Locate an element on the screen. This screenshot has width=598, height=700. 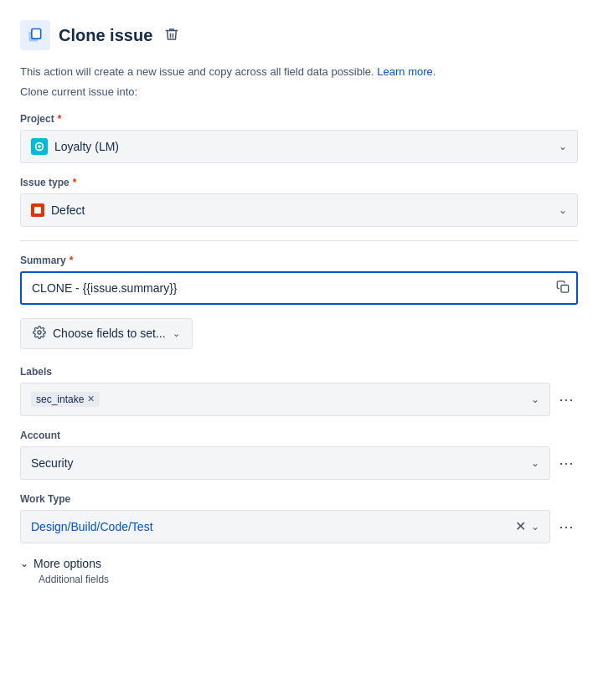
delete-icon is located at coordinates (172, 35).